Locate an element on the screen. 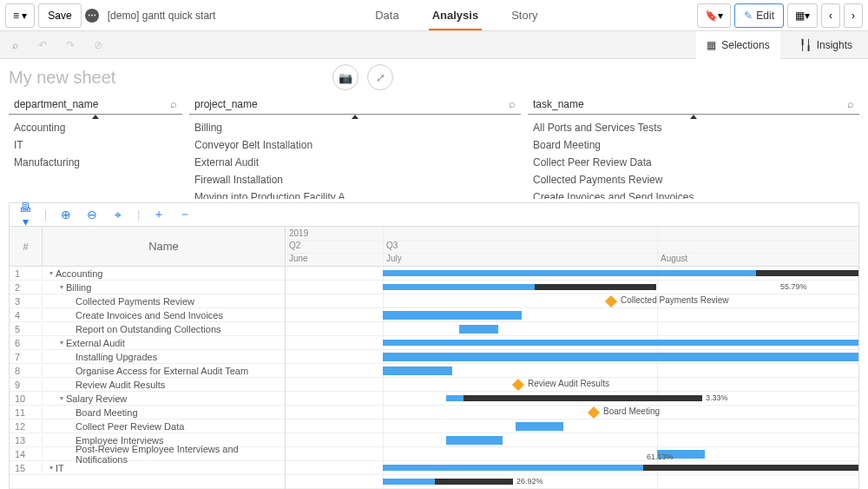 The image size is (868, 489). table-row: 14Post-Review Employee Interviews and No… is located at coordinates (148, 454).